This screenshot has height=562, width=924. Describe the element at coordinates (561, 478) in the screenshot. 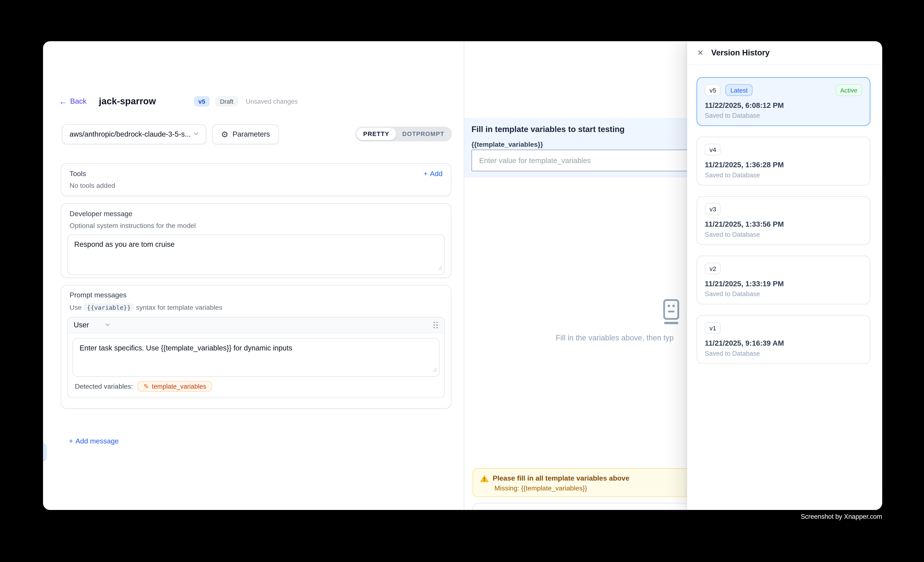

I see `warning-title: Please fill in all template variables ab…` at that location.